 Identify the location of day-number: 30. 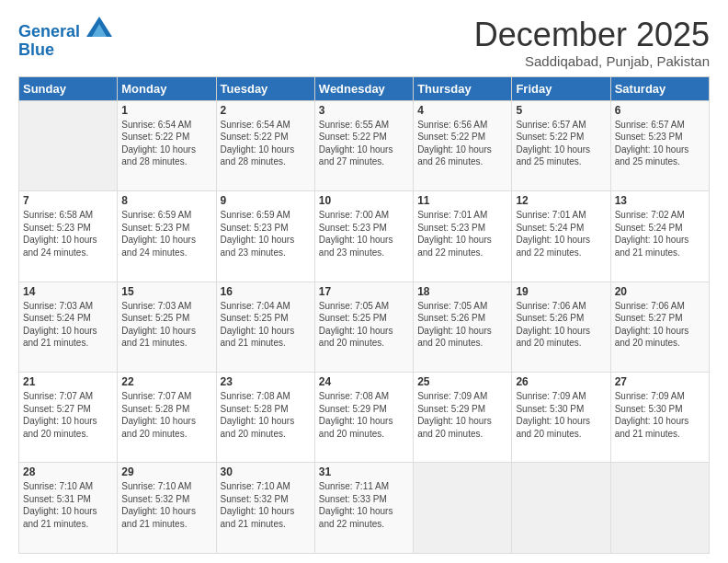
(266, 472).